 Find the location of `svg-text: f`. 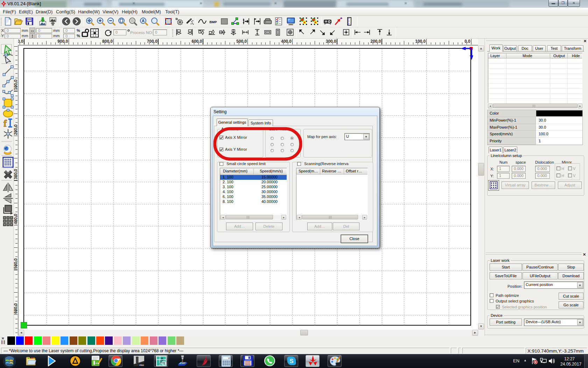

svg-text: f is located at coordinates (5, 123).